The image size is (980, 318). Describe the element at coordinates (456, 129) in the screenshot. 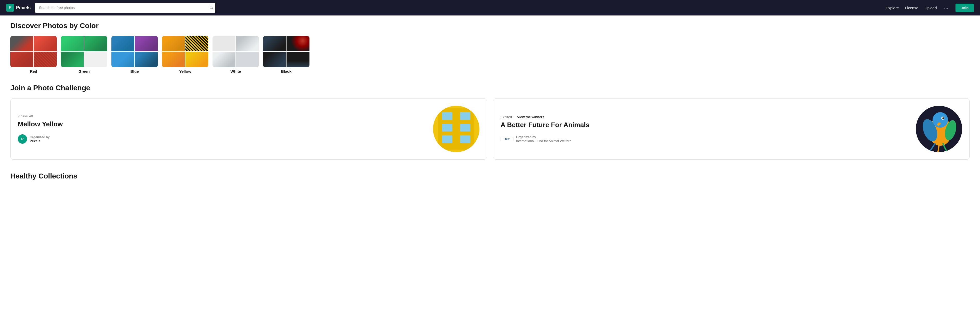

I see `challenge-image-mellow-yellow` at that location.